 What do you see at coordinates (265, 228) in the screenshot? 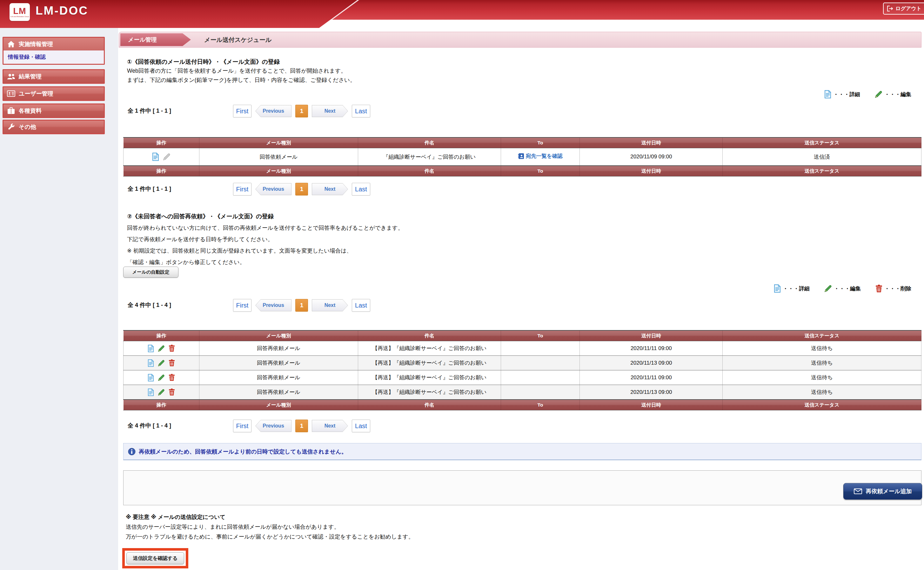
I see `section2-line1: 回答が終わられていない方に向けて、回答の再依頼メールを送付することで回答率をあげ…` at bounding box center [265, 228].